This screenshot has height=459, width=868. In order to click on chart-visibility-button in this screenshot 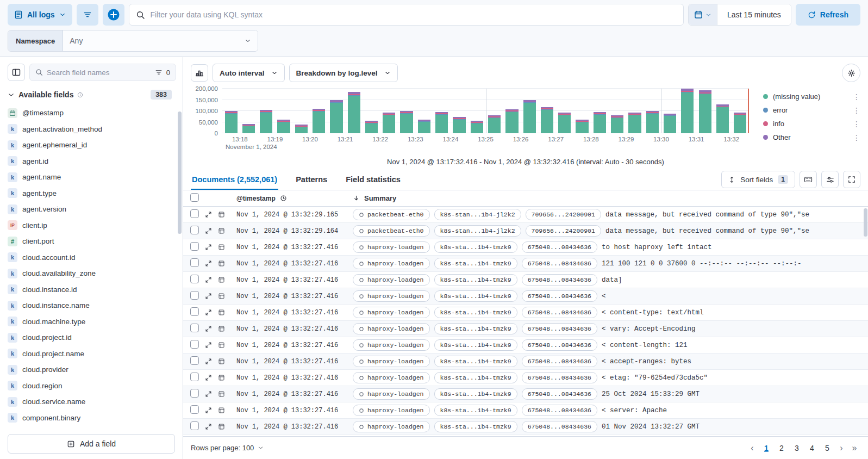, I will do `click(199, 73)`.